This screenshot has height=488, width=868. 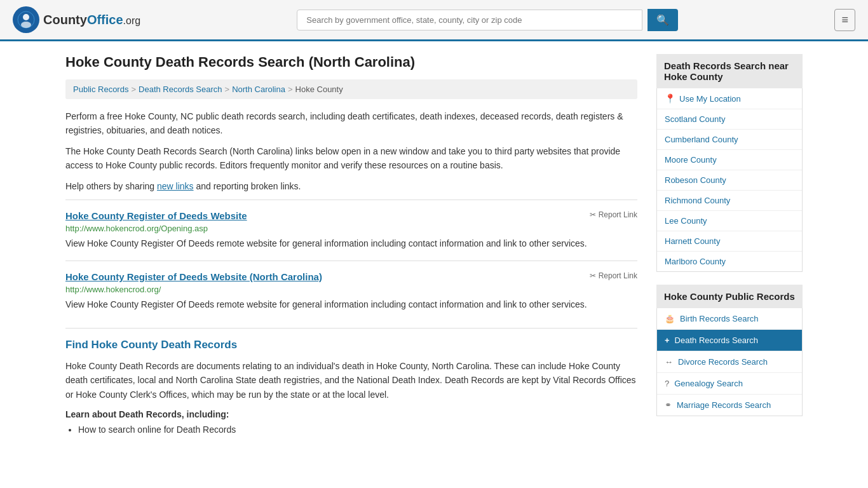 What do you see at coordinates (26, 20) in the screenshot?
I see `logo-icon` at bounding box center [26, 20].